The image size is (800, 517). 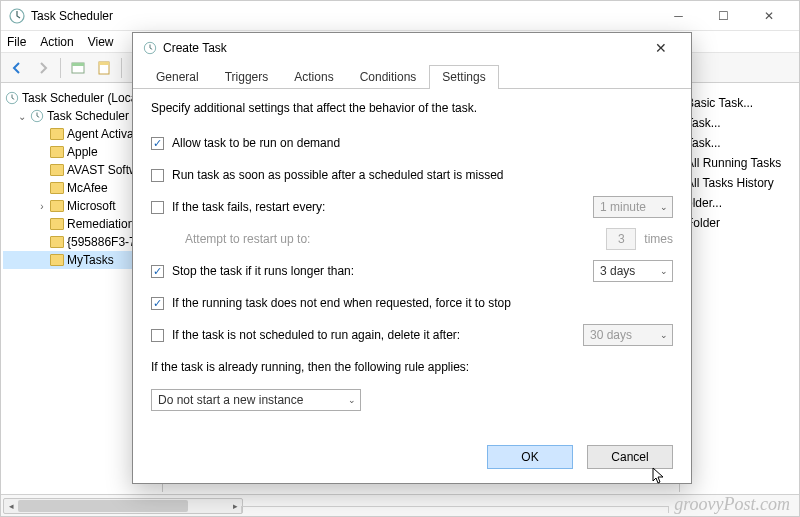 I want to click on tree-label: Apple, so click(x=82, y=152).